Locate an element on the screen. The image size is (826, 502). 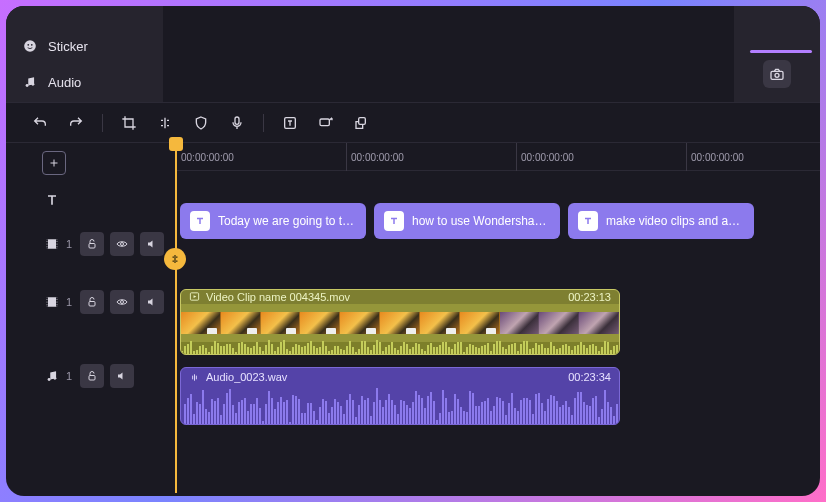
redo-icon is located at coordinates (76, 123).